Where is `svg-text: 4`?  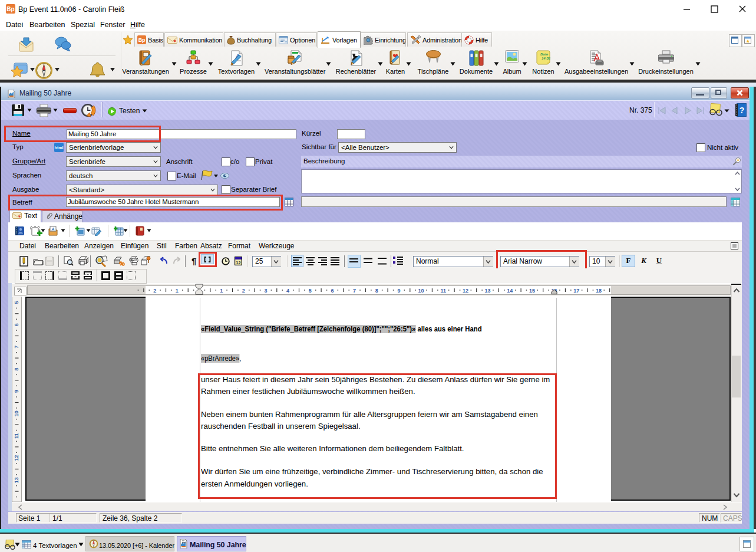 svg-text: 4 is located at coordinates (288, 291).